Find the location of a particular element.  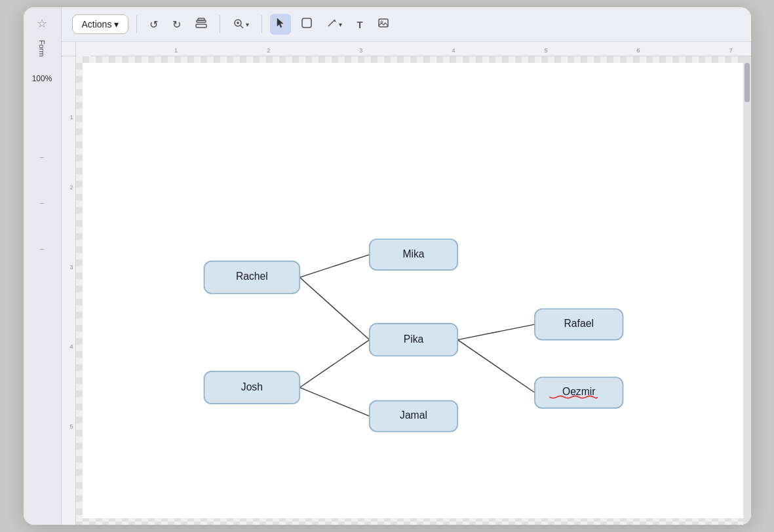

shape-tool-button is located at coordinates (307, 24).